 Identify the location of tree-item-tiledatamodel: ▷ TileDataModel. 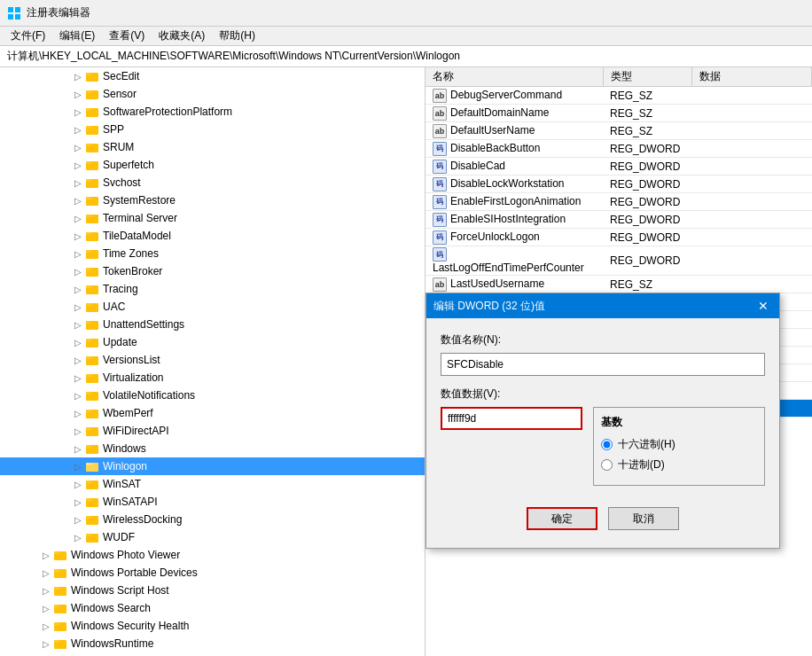
(213, 236).